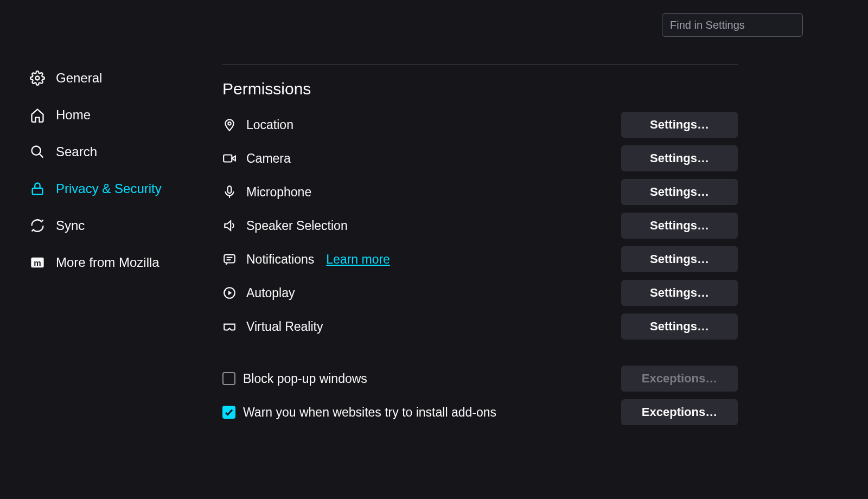 Image resolution: width=868 pixels, height=499 pixels. Describe the element at coordinates (480, 327) in the screenshot. I see `permission-row-vr: Virtual Reality Settings…` at that location.